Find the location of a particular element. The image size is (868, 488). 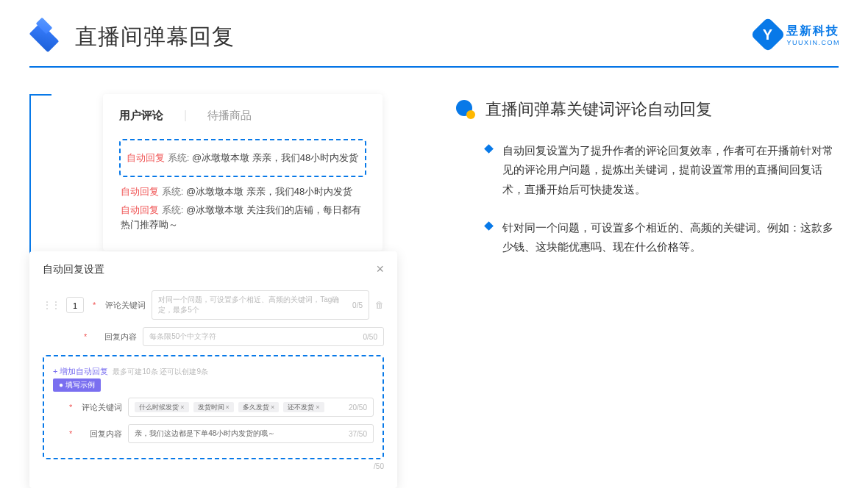

modal-title: 自动回复设置 is located at coordinates (74, 270).